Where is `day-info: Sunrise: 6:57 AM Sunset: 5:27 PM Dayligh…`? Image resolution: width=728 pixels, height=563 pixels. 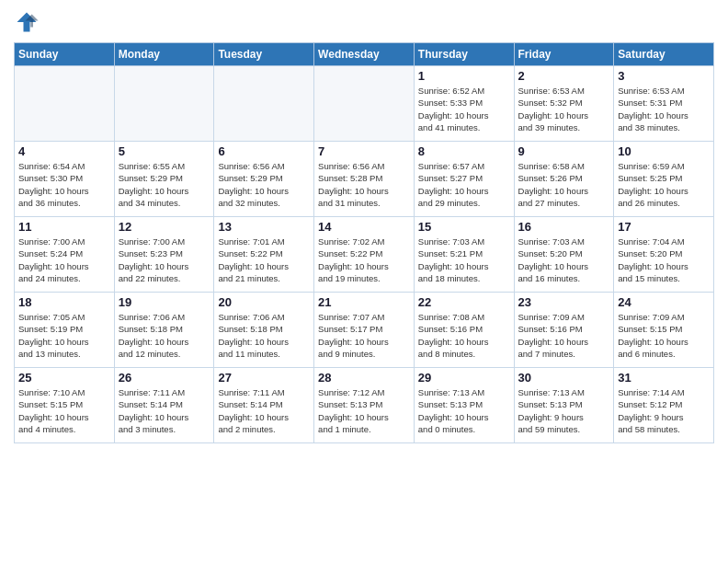 day-info: Sunrise: 6:57 AM Sunset: 5:27 PM Dayligh… is located at coordinates (464, 184).